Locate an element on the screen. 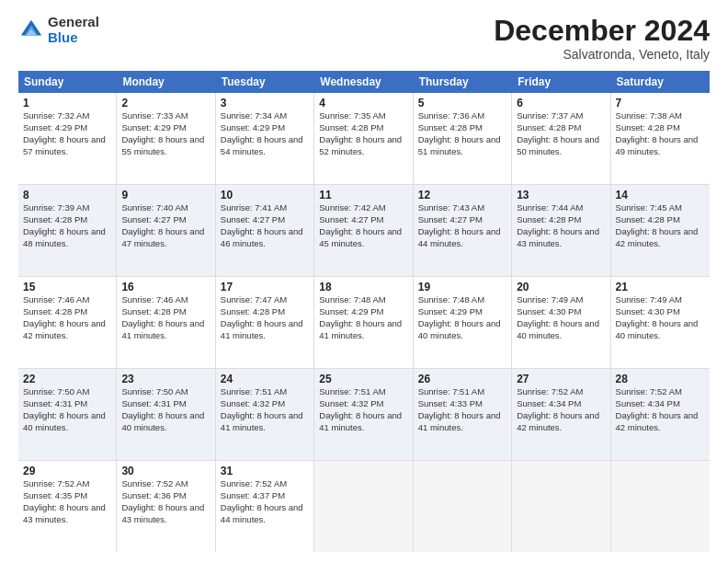 The height and width of the screenshot is (563, 728). sunrise-line: Sunrise: 7:40 AM is located at coordinates (165, 208).